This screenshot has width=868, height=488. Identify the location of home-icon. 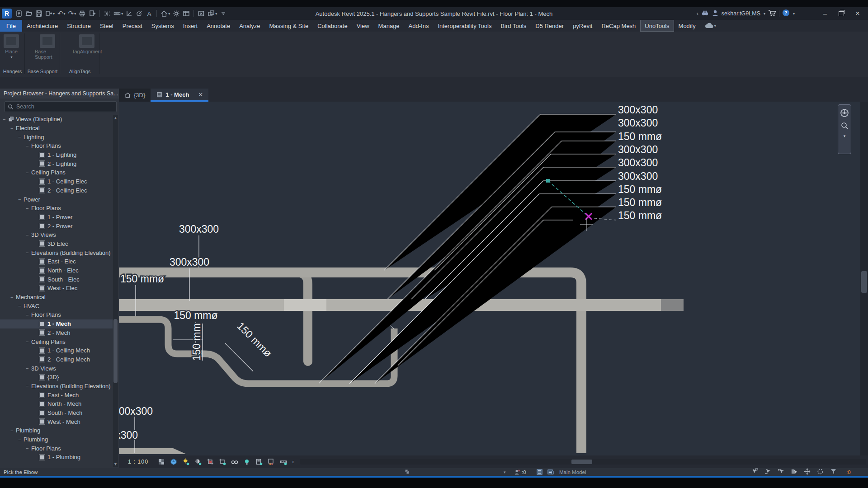
(127, 95).